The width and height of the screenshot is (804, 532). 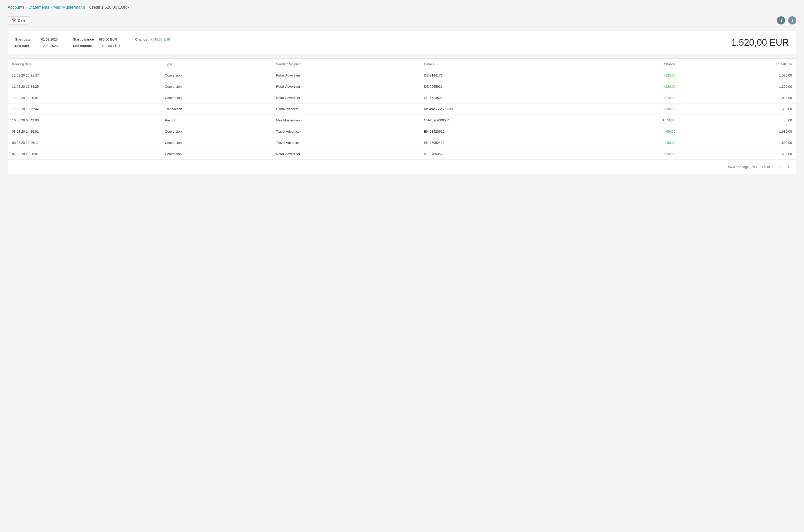 What do you see at coordinates (217, 109) in the screenshot?
I see `cell-type: Transaction` at bounding box center [217, 109].